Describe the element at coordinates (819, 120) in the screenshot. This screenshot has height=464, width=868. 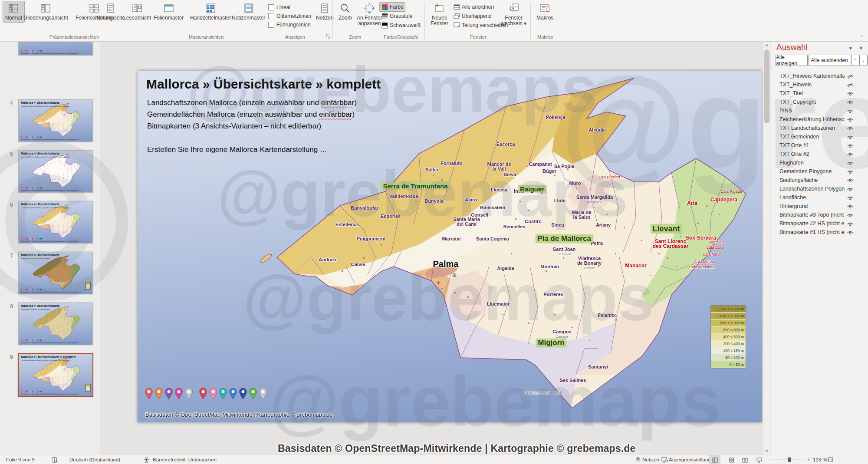
I see `selection-item: Zeichenerklärung Höhenschi...` at that location.